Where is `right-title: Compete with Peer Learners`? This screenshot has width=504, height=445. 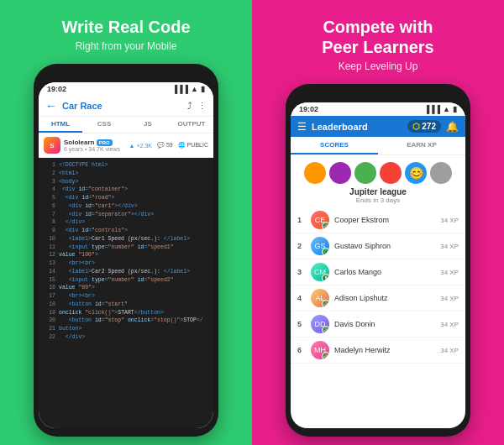
right-title: Compete with Peer Learners is located at coordinates (378, 37).